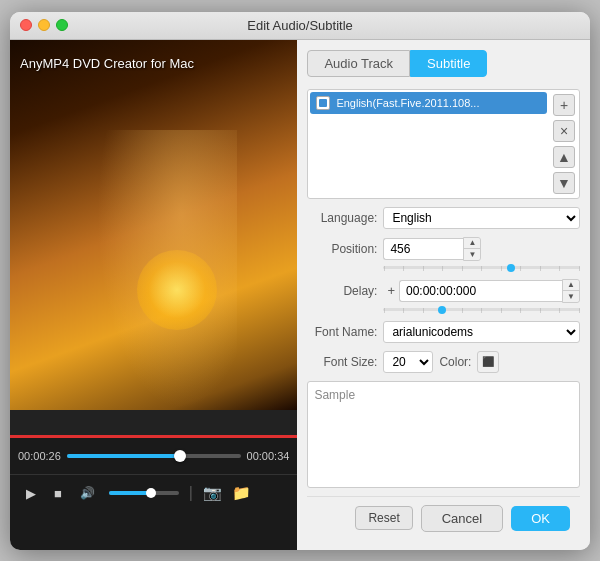 This screenshot has height=561, width=600. I want to click on controls-bar: ▶ ■ 🔊 | 📷 📁, so click(154, 493).